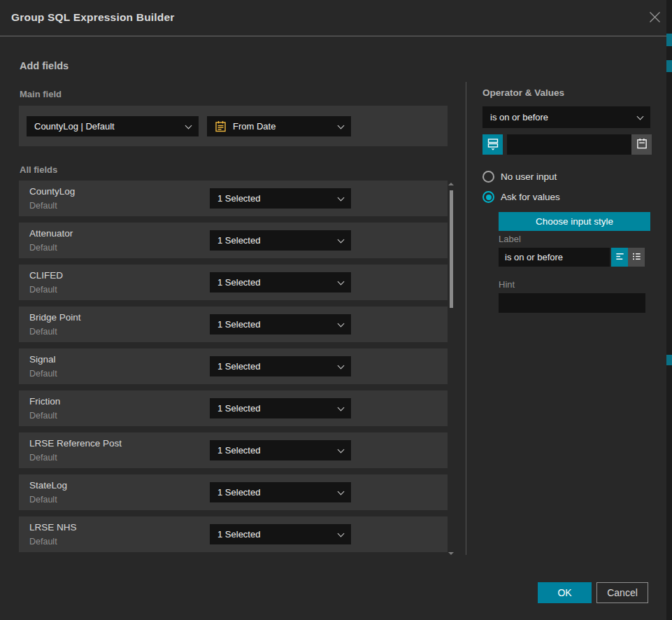 Image resolution: width=672 pixels, height=620 pixels. I want to click on single-input-style-button, so click(620, 258).